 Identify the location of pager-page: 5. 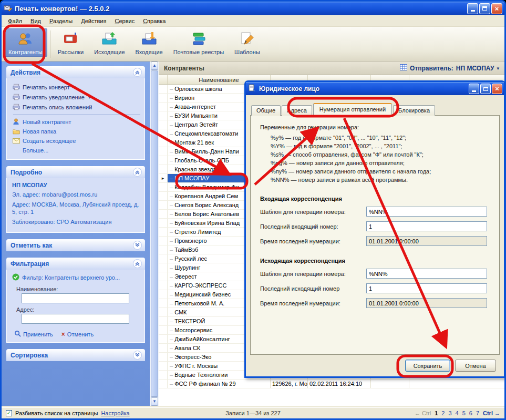
(464, 413).